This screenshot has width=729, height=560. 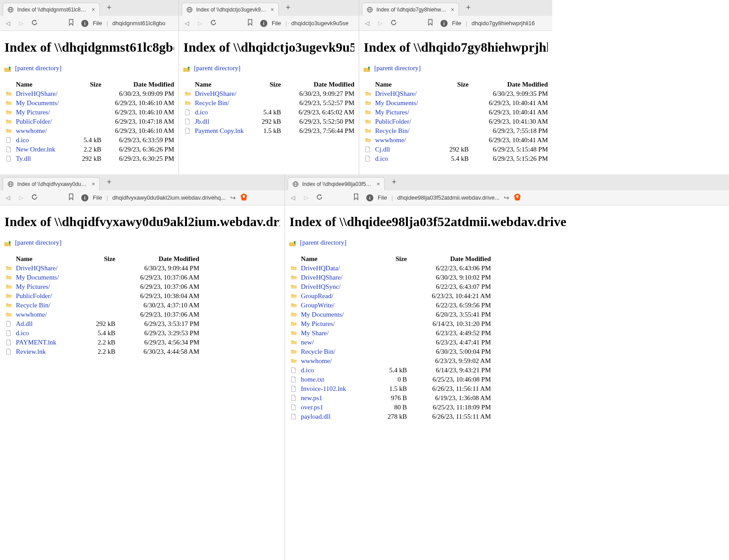 I want to click on address-bar: i File | dhqido7gy8hiehwprjhli16, so click(x=494, y=23).